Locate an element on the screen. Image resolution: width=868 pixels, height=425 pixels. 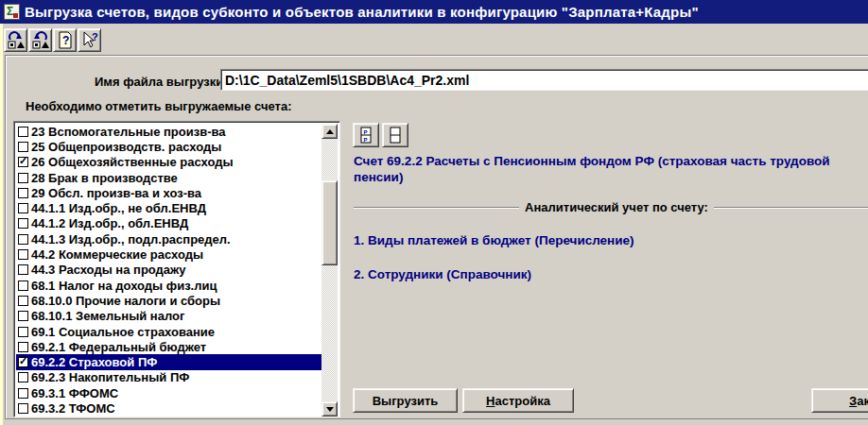
account-label: 69.3.2 ТФОМС is located at coordinates (74, 408).